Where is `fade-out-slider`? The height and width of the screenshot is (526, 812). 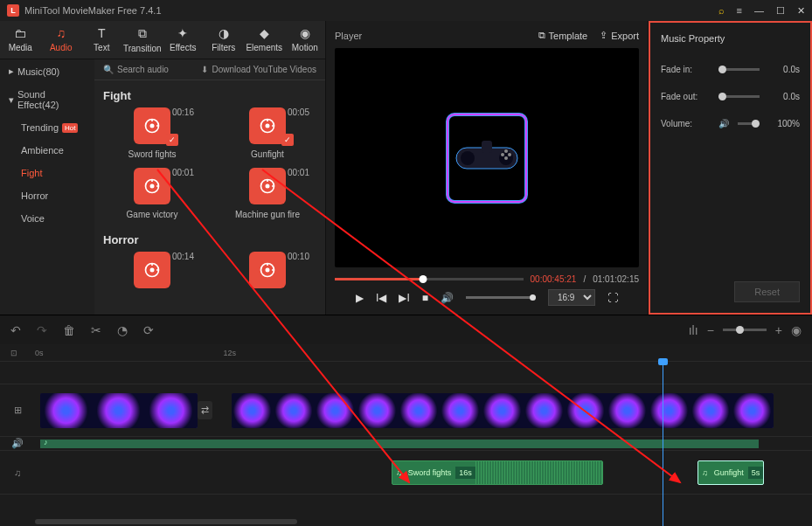
fade-out-slider is located at coordinates (739, 96).